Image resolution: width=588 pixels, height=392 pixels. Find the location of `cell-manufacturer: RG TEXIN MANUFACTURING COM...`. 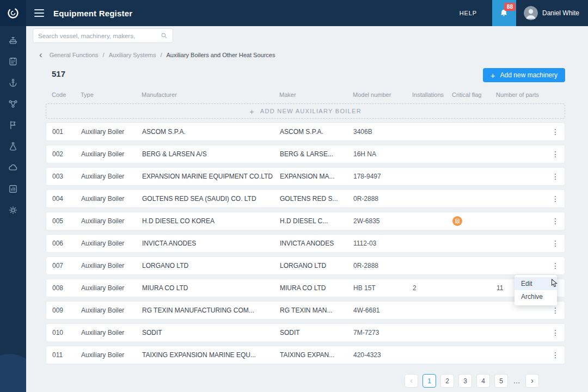

cell-manufacturer: RG TEXIN MANUFACTURING COM... is located at coordinates (211, 310).